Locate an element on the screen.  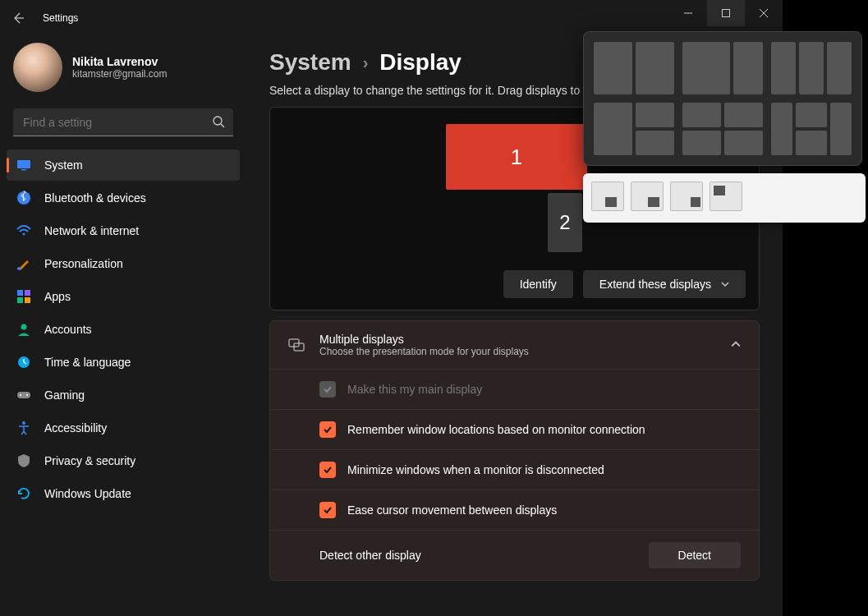
displays-icon is located at coordinates (296, 345).